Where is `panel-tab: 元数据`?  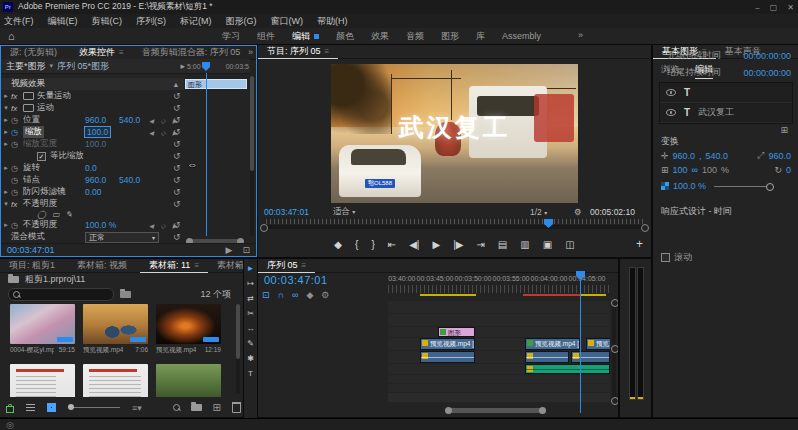 panel-tab: 元数据 is located at coordinates (255, 52).